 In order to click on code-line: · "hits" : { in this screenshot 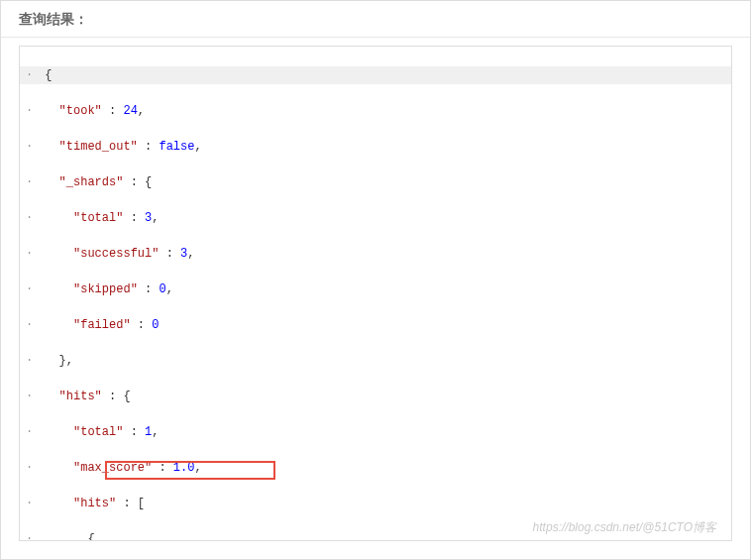, I will do `click(376, 396)`.